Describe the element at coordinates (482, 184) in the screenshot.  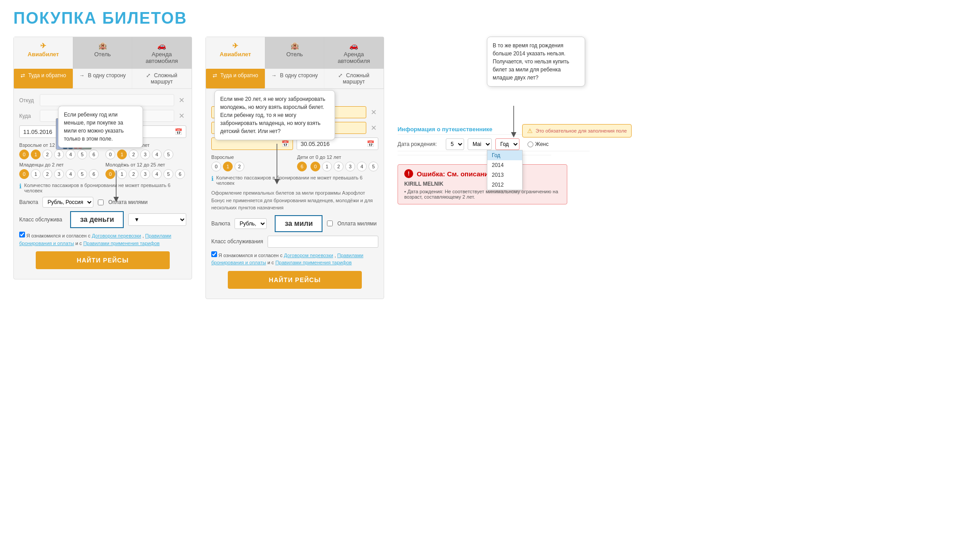
I see `error-box: ! Ошибка: См. описание ниже. KIRILL MELN…` at that location.